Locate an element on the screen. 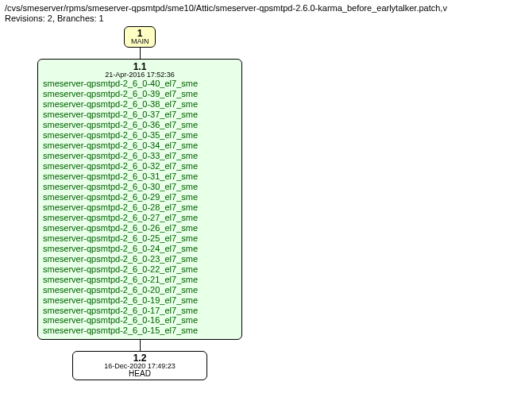  tag-item: smeserver-qpsmtpd-2_6_0-36_el7_sme is located at coordinates (140, 125).